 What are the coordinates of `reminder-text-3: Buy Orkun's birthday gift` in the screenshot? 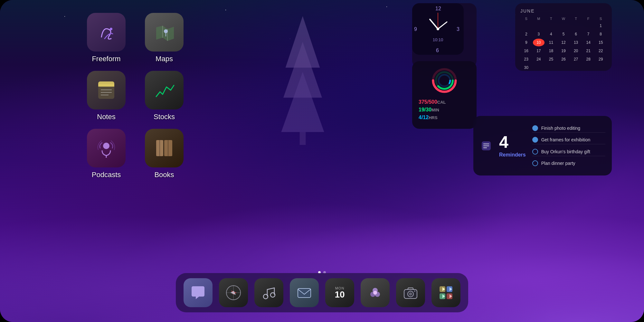 It's located at (566, 152).